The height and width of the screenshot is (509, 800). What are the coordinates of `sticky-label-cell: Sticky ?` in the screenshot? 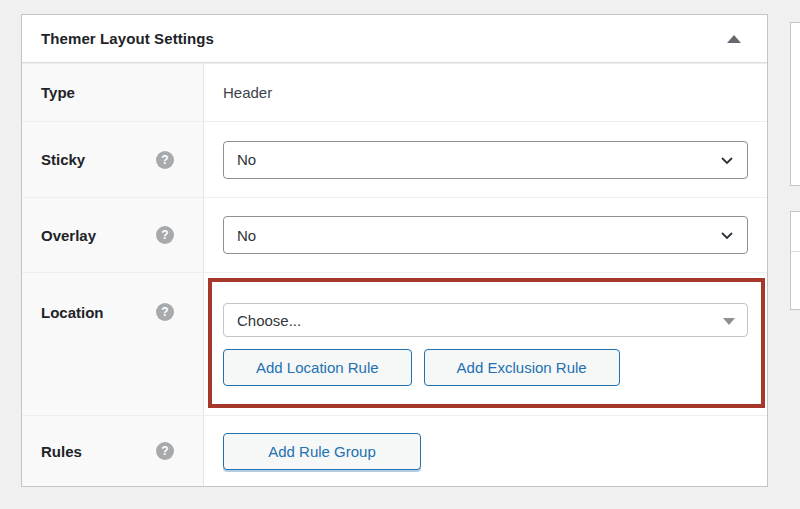 It's located at (113, 160).